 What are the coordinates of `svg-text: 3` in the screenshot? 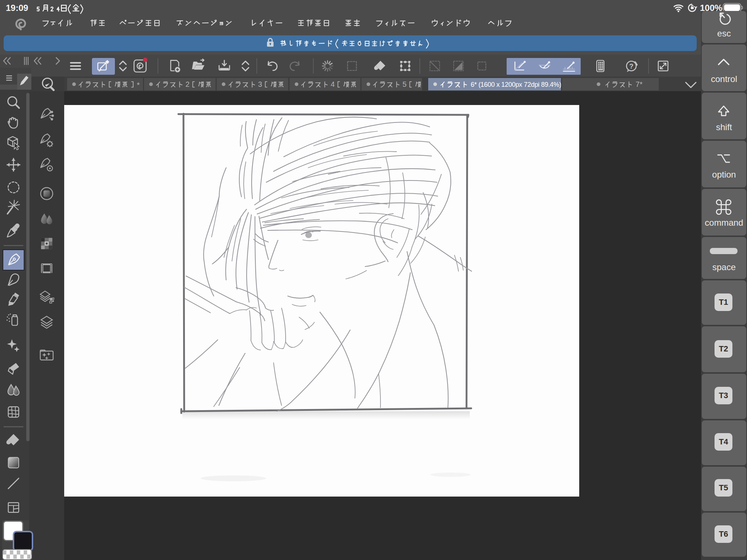 It's located at (260, 84).